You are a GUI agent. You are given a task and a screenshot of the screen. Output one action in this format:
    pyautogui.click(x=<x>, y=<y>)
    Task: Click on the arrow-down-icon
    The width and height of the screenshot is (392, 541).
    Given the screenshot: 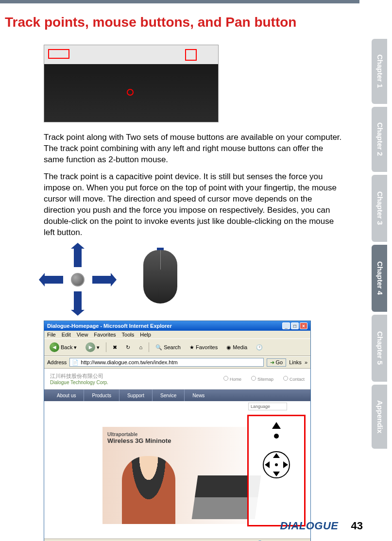 What is the action you would take?
    pyautogui.click(x=78, y=301)
    